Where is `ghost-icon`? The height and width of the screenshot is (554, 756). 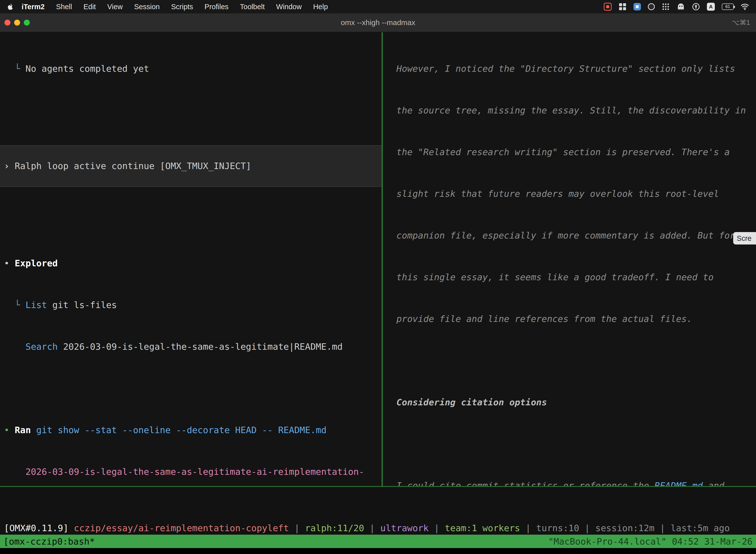
ghost-icon is located at coordinates (681, 7).